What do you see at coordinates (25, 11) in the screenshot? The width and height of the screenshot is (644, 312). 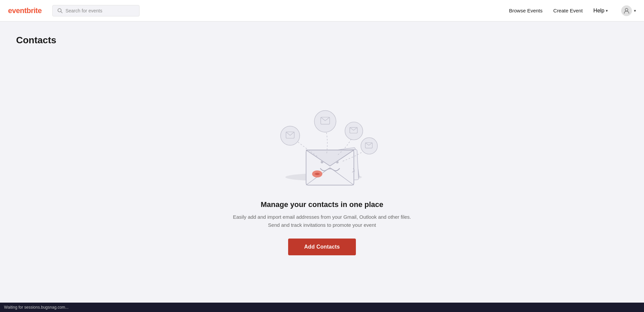 I see `logo-text: eventbrite` at bounding box center [25, 11].